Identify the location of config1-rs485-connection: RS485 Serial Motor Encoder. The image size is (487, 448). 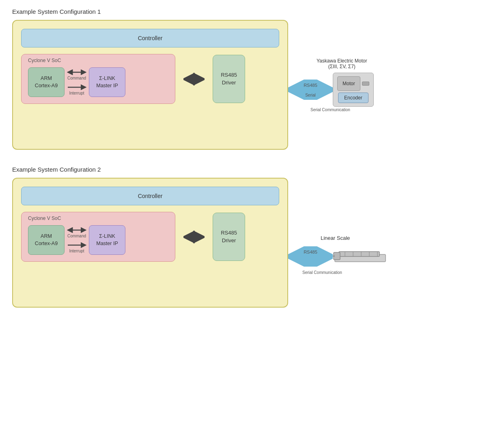
(331, 90).